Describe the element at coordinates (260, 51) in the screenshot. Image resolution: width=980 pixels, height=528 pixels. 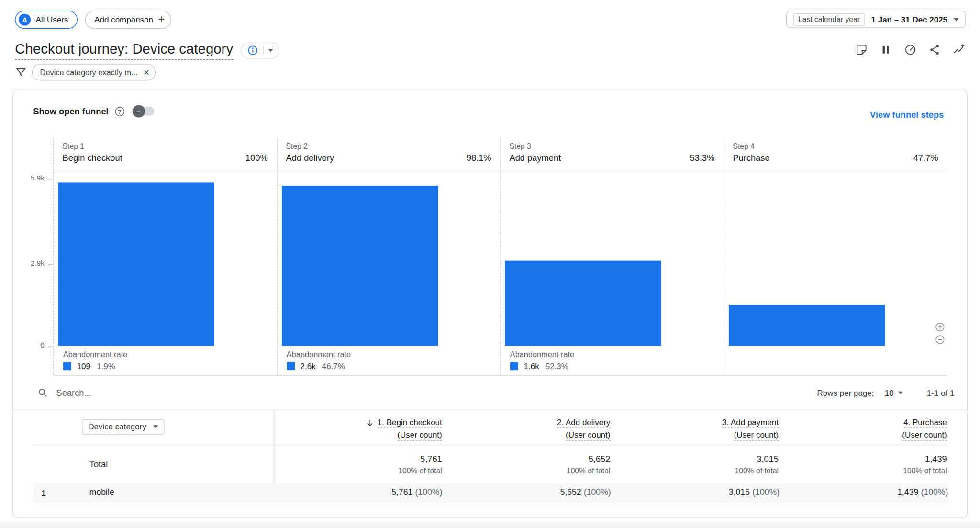
I see `title-info-control` at that location.